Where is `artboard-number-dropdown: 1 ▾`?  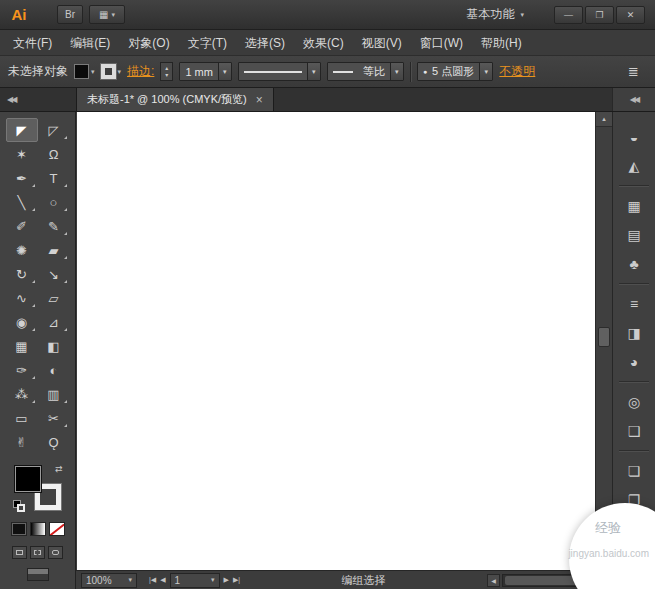
artboard-number-dropdown: 1 ▾ is located at coordinates (195, 580).